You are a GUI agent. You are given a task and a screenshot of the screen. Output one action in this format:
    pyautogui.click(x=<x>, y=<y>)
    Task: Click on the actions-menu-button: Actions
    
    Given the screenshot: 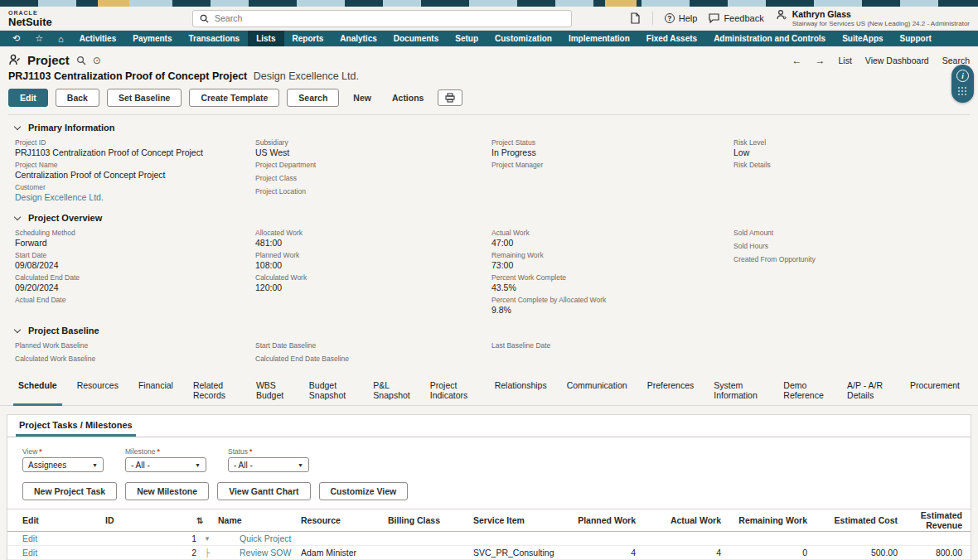 What is the action you would take?
    pyautogui.click(x=408, y=98)
    